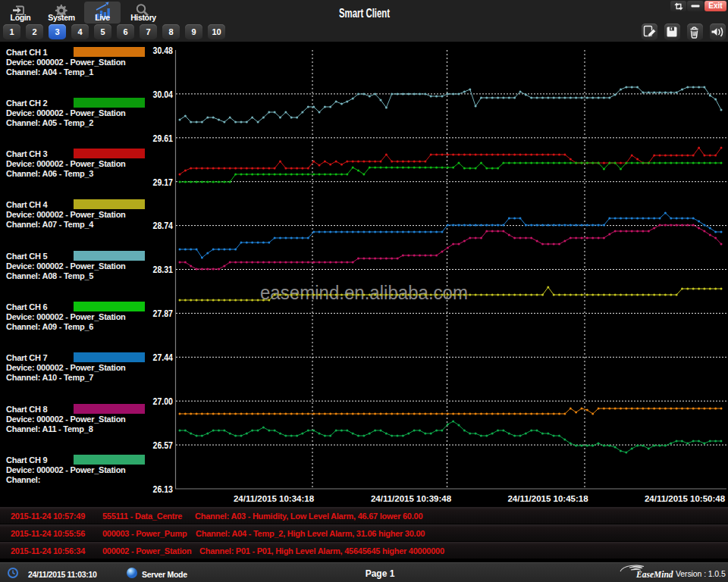 Image resolution: width=728 pixels, height=582 pixels. What do you see at coordinates (411, 499) in the screenshot?
I see `svg-text: 24/11/2015 10:39:48` at bounding box center [411, 499].